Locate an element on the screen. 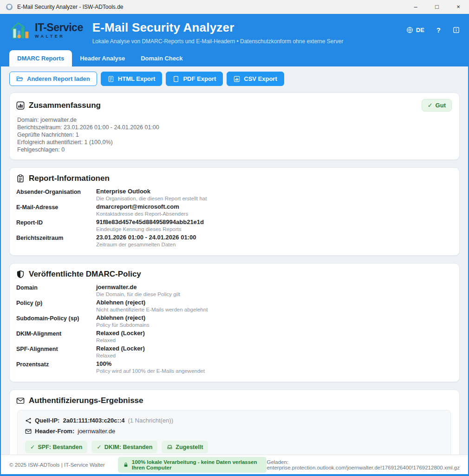 This screenshot has width=469, height=476. table-row: E-Mail-Adresse dmarcreport@microsoft.com… is located at coordinates (234, 210).